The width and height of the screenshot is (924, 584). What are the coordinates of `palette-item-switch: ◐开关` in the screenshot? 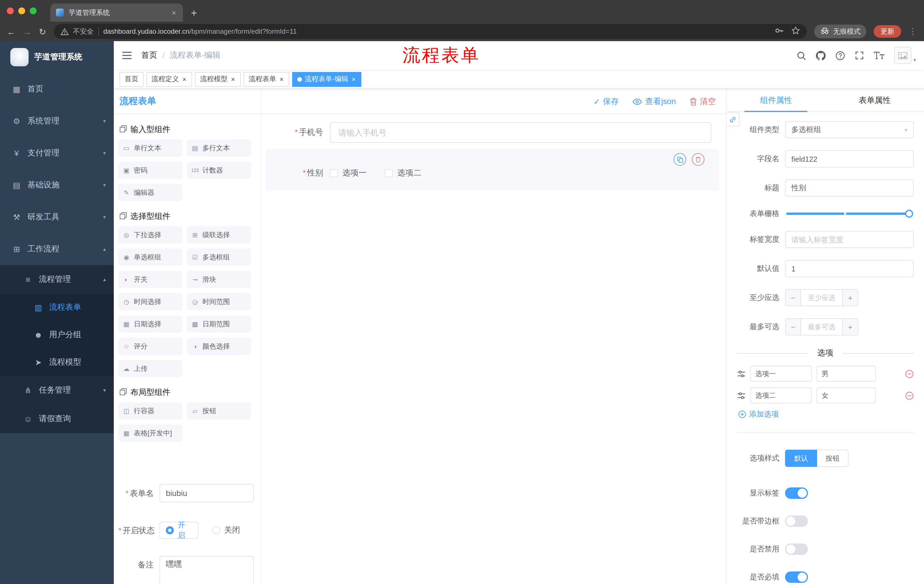 It's located at (150, 279).